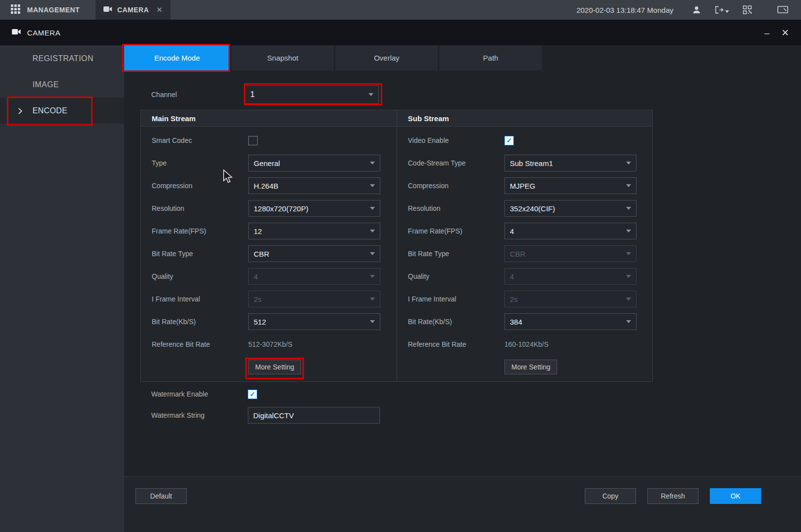 This screenshot has height=532, width=801. Describe the element at coordinates (275, 367) in the screenshot. I see `main-more-setting-button: More Setting` at that location.